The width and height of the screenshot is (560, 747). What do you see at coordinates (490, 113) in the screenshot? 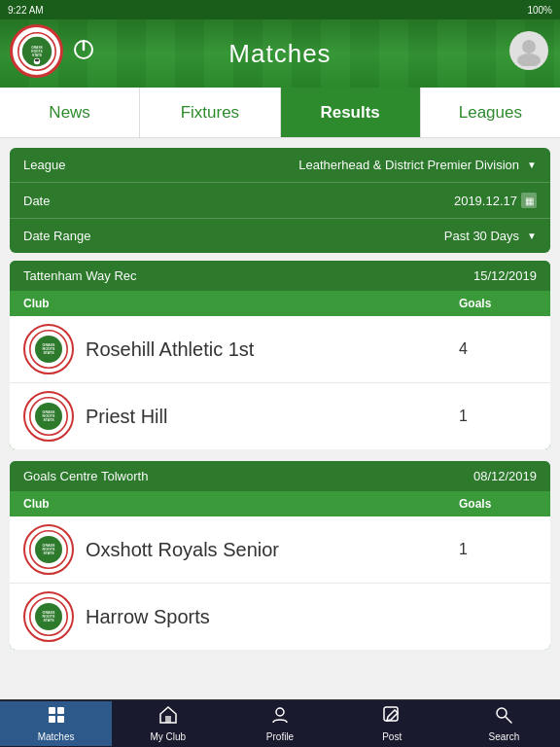
I see `tab-leagues: Leagues` at bounding box center [490, 113].